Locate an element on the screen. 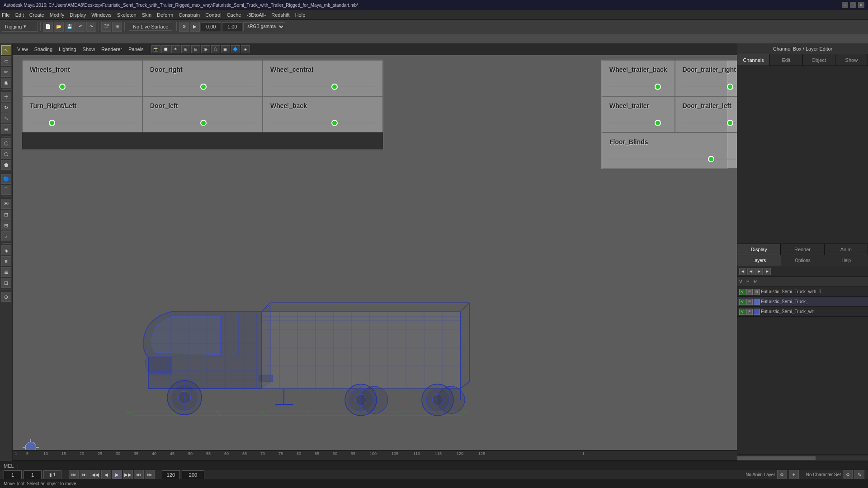  lasso-select-button: ⊂ is located at coordinates (6, 61).